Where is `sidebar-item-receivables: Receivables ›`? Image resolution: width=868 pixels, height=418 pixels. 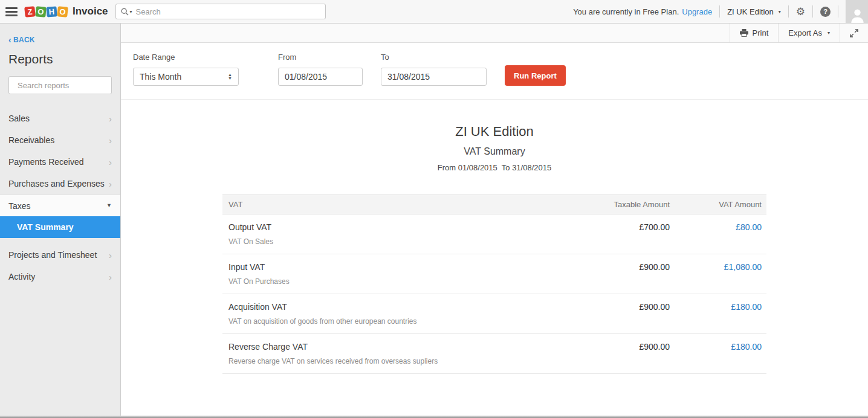 sidebar-item-receivables: Receivables › is located at coordinates (60, 140).